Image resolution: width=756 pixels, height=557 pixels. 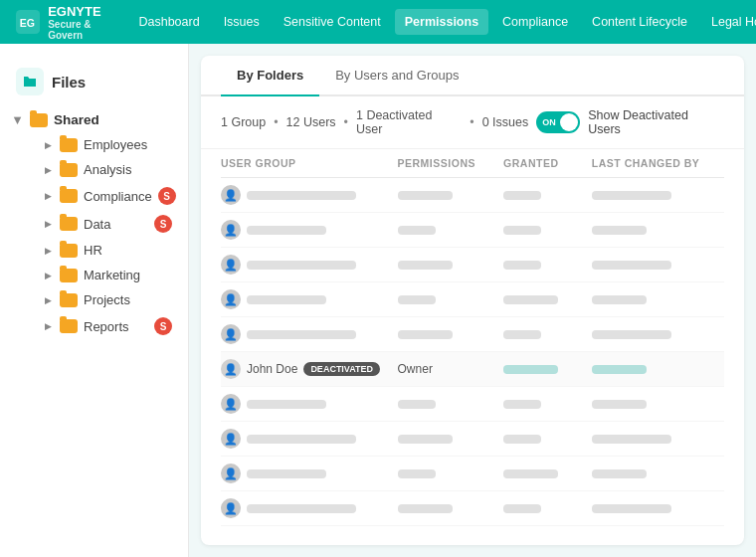 What do you see at coordinates (77, 119) in the screenshot?
I see `shared-label: Shared` at bounding box center [77, 119].